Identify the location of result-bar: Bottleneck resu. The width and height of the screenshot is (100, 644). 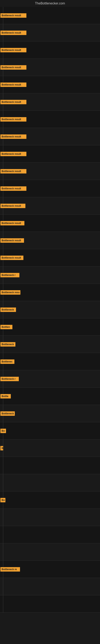
(10, 292).